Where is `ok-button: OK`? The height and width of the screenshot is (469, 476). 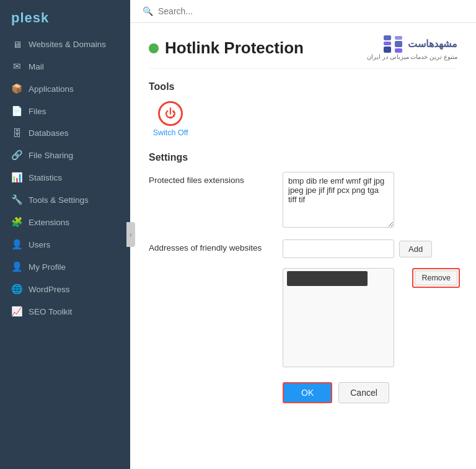 ok-button: OK is located at coordinates (307, 393).